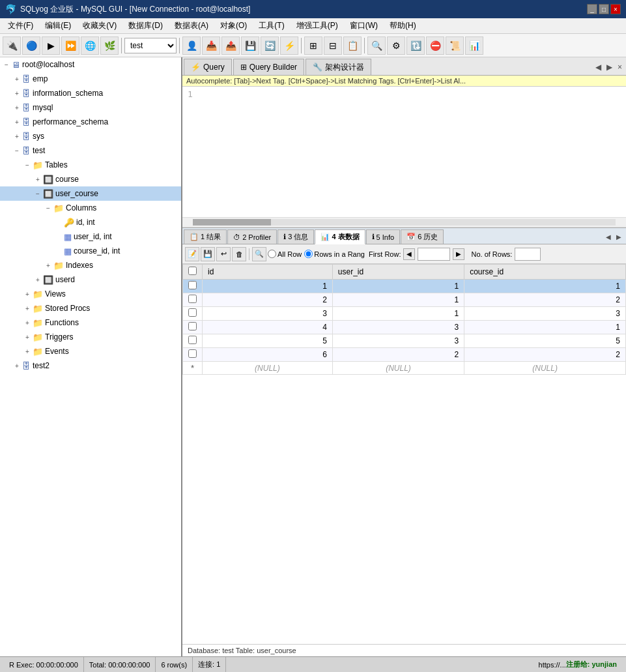 Image resolution: width=626 pixels, height=672 pixels. What do you see at coordinates (604, 9) in the screenshot?
I see `window-controls: _ □ ×` at bounding box center [604, 9].